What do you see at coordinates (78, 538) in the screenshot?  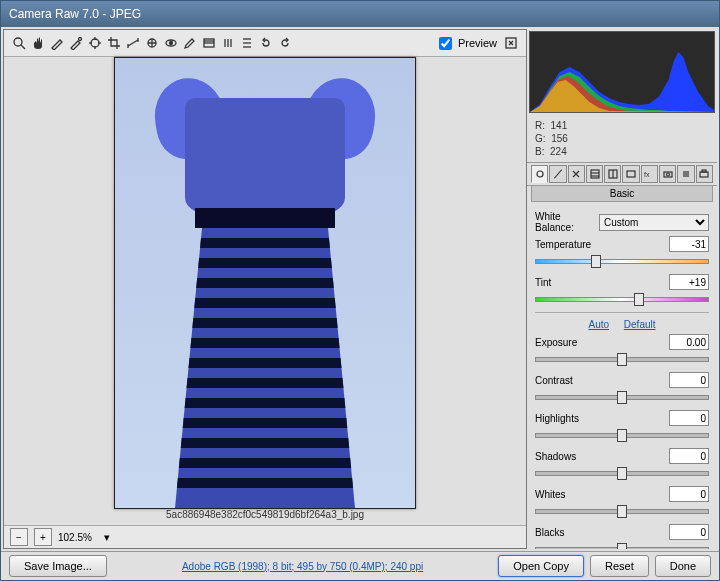 I see `zoom-value: 102.5%` at bounding box center [78, 538].